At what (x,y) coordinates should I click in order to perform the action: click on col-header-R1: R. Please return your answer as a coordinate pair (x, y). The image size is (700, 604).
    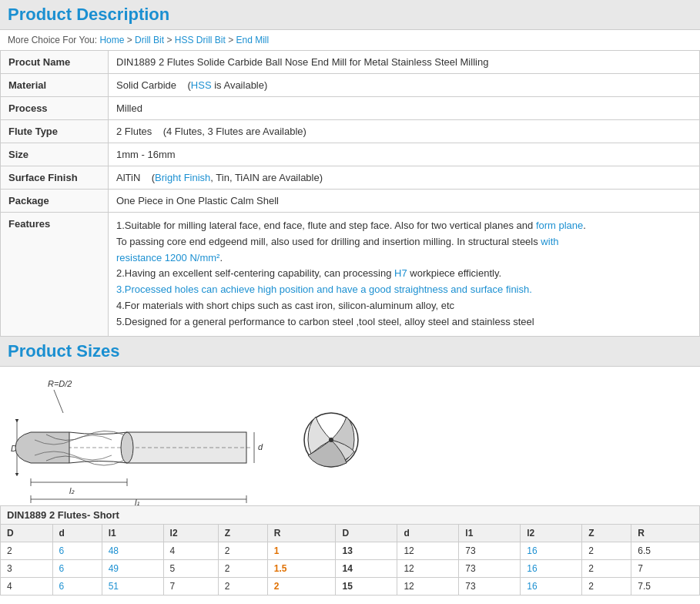
    Looking at the image, I should click on (302, 533).